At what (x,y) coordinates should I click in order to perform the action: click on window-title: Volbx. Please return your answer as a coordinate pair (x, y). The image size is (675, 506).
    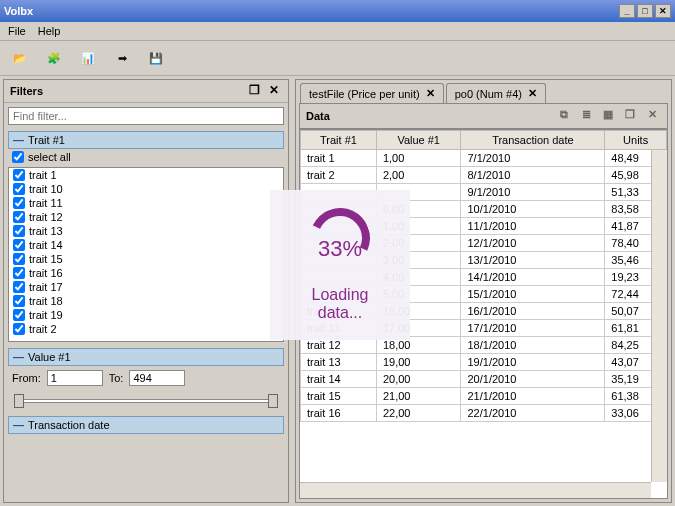
    Looking at the image, I should click on (310, 11).